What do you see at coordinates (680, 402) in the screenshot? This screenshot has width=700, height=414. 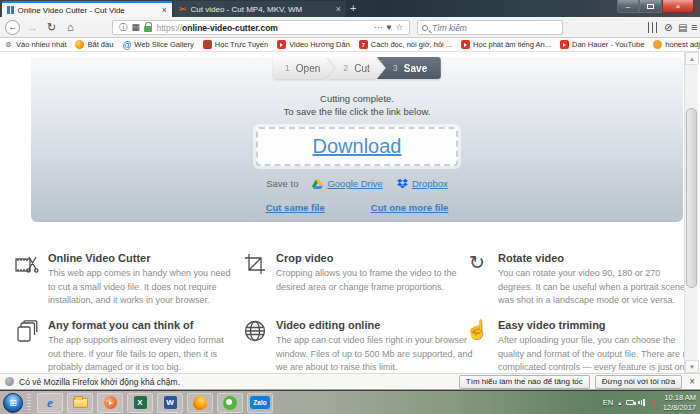 I see `taskbar-clock: 10:18 AM 12/8/2017` at bounding box center [680, 402].